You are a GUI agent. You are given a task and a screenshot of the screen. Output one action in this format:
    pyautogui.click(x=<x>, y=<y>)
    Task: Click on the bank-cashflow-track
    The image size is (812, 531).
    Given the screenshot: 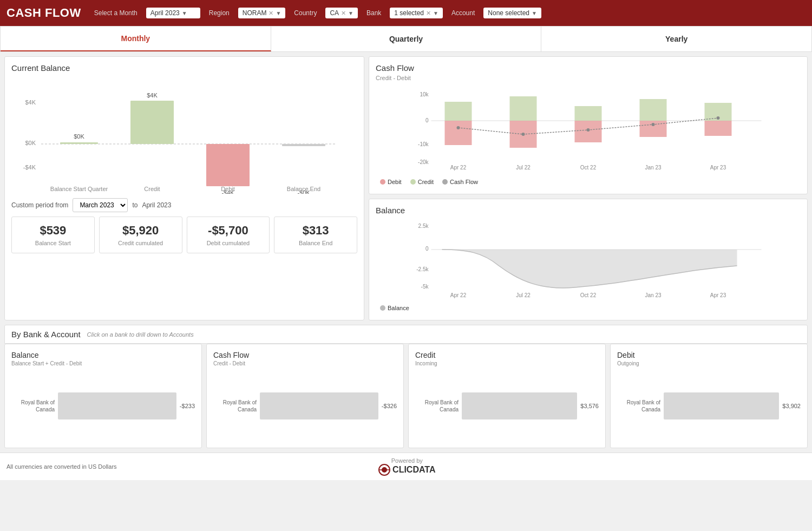 What is the action you would take?
    pyautogui.click(x=319, y=406)
    